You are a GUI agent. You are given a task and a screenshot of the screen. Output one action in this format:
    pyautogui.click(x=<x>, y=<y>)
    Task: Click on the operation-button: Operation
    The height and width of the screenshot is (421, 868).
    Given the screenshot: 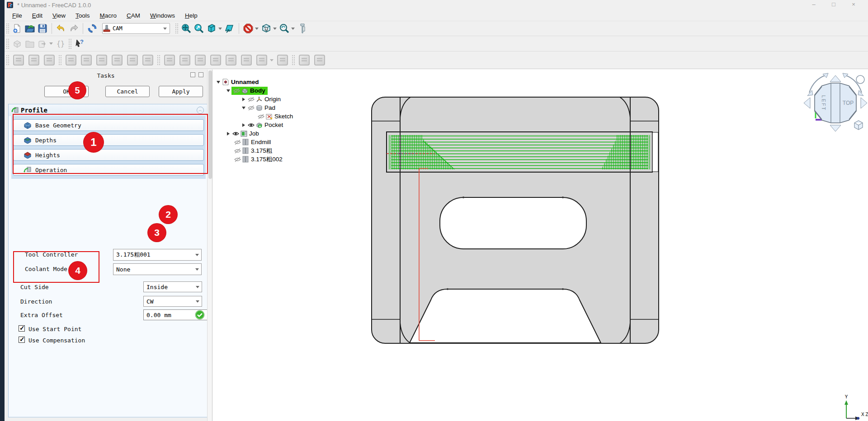 What is the action you would take?
    pyautogui.click(x=108, y=170)
    